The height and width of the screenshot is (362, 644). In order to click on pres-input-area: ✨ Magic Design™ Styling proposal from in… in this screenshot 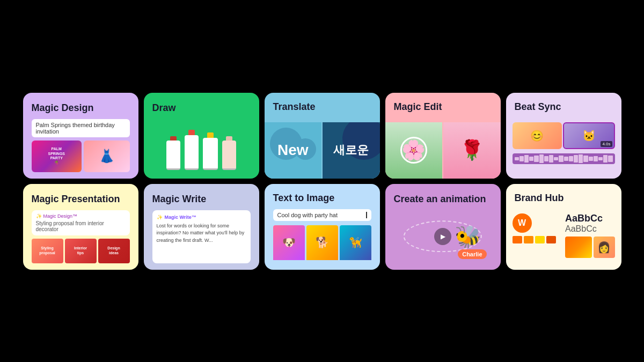, I will do `click(80, 223)`.